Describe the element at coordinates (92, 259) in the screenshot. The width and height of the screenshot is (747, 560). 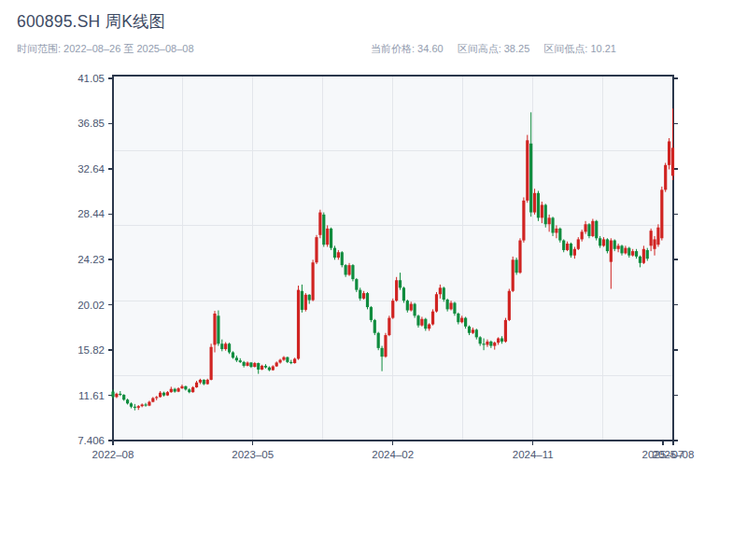
I see `y-axis-labels: 41.0536.8532.6428.4424.2320.0215.8211.61…` at that location.